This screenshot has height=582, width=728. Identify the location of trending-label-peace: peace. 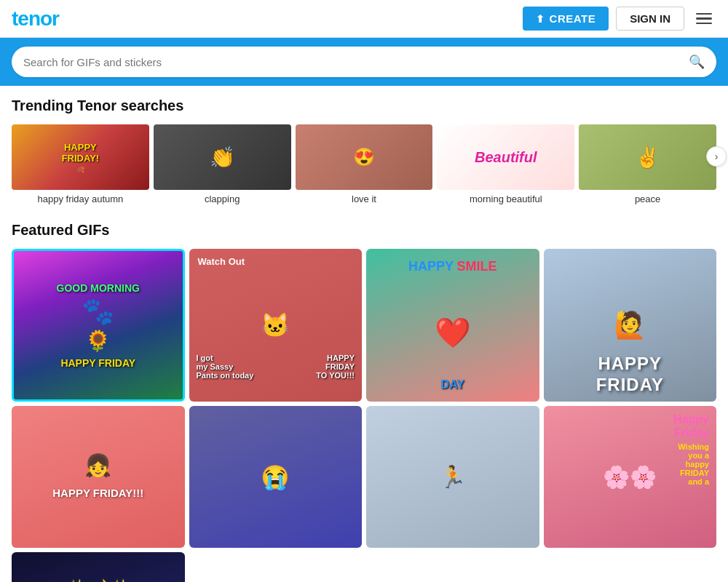
(648, 199).